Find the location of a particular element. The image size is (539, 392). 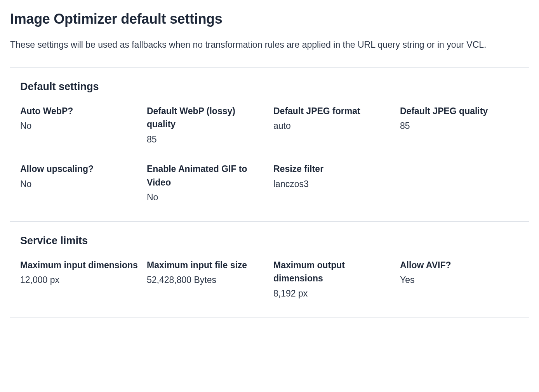

setting-resize-filter: Resize filter lanczos3 is located at coordinates (333, 183).